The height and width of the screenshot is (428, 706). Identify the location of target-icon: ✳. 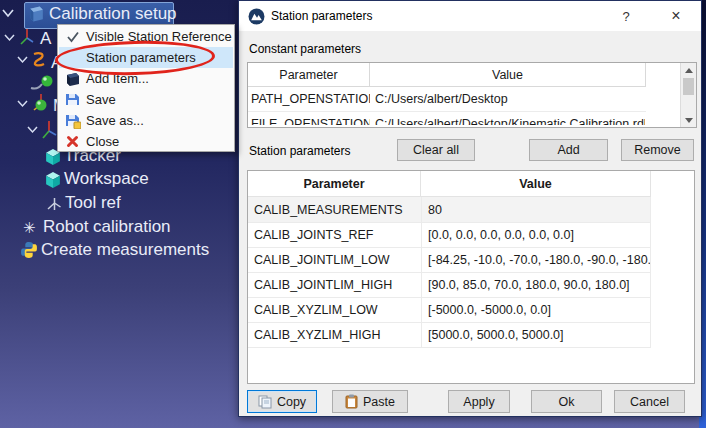
(30, 228).